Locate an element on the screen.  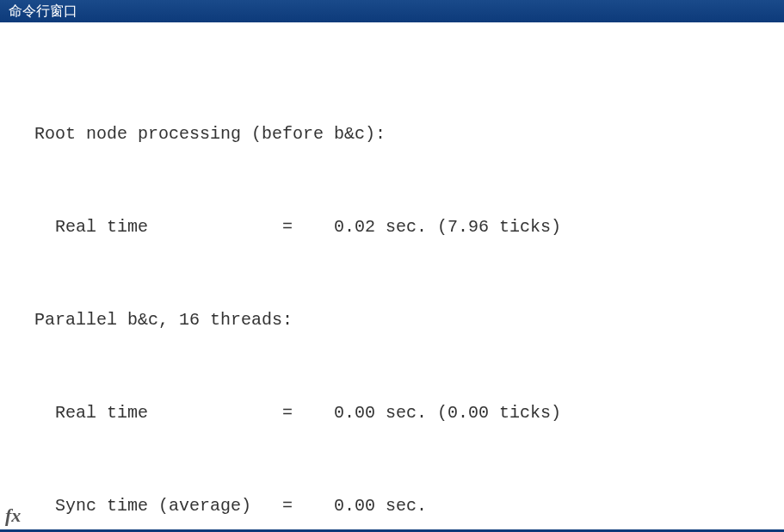
fx-label: fx is located at coordinates (13, 515).